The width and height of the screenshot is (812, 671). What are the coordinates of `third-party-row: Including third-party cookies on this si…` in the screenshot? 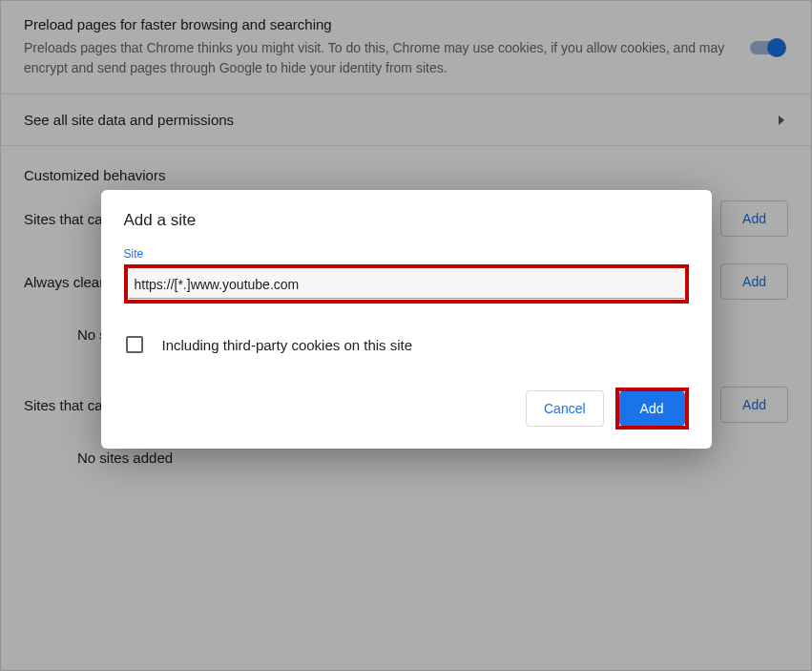 It's located at (407, 345).